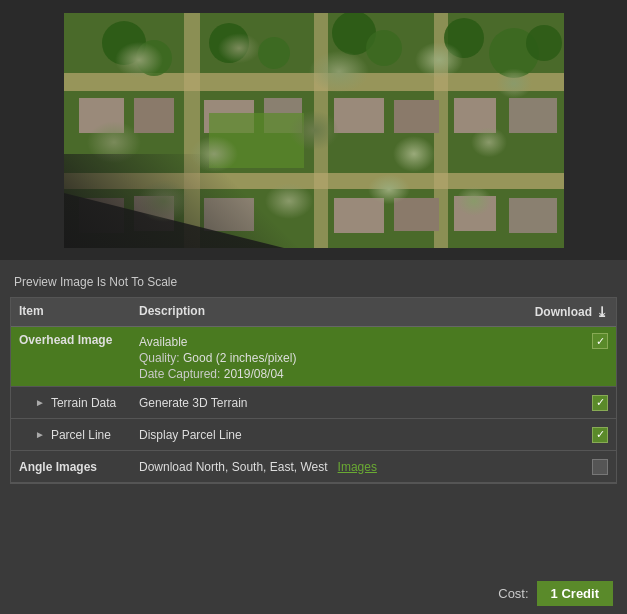  I want to click on angle-desc: Download North, South, East, West Images, so click(324, 467).